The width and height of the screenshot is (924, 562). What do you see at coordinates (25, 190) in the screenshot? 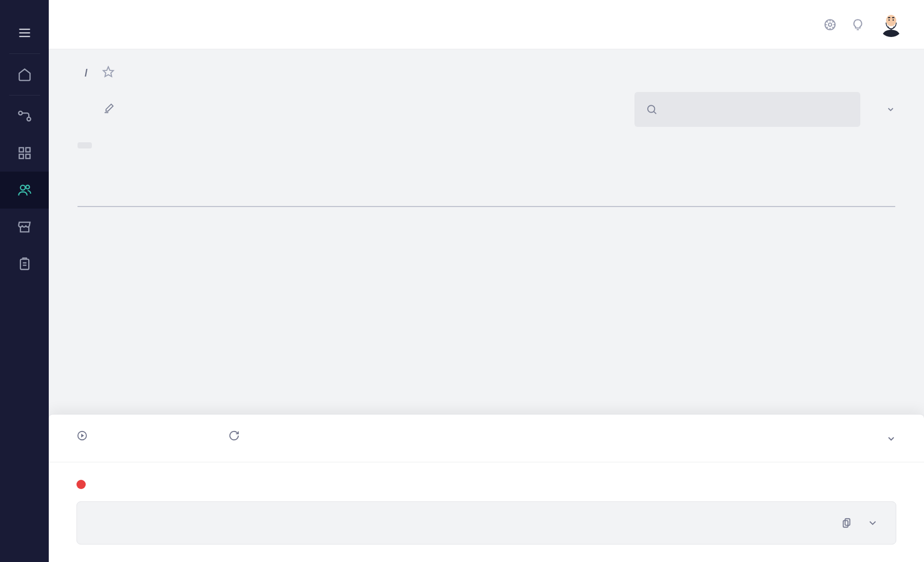
I see `nav-customers` at bounding box center [25, 190].